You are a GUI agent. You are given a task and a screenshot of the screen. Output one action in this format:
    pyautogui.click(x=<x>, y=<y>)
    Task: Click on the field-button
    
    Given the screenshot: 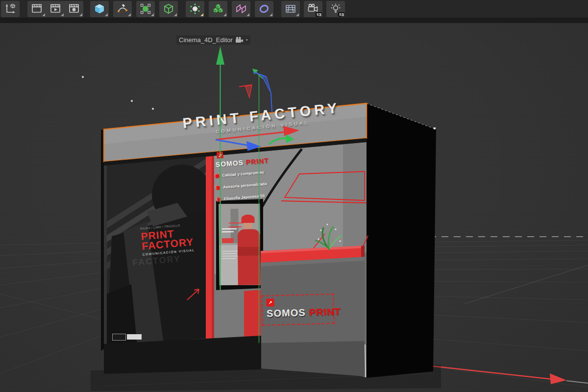 What is the action you would take?
    pyautogui.click(x=264, y=9)
    